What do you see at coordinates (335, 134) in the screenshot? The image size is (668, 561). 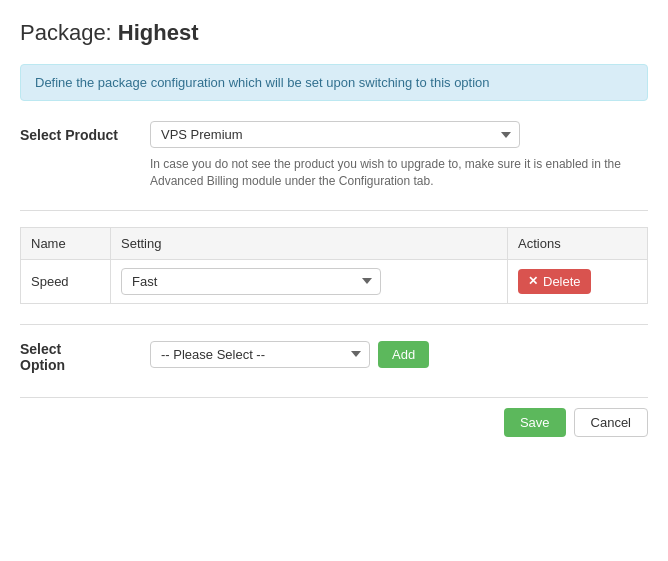 I see `product-select: VPS Premium VPS Basic VPS Enterprise` at bounding box center [335, 134].